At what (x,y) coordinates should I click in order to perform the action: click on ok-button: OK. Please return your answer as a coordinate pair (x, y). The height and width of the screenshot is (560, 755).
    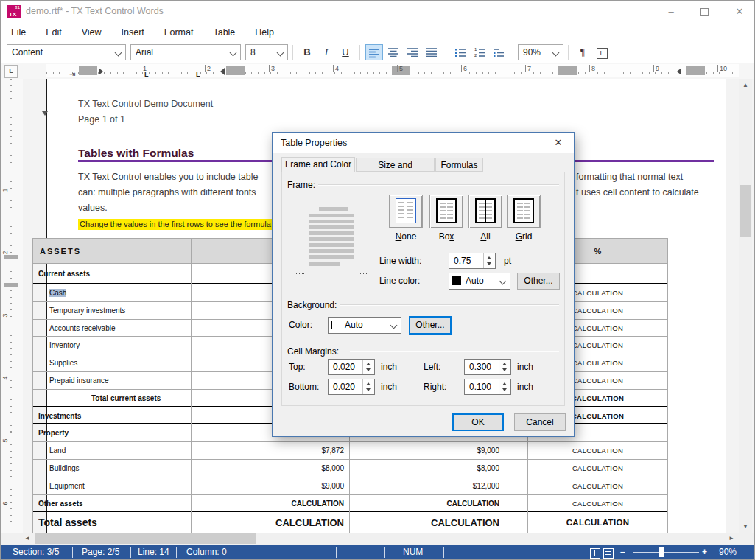
    Looking at the image, I should click on (478, 422).